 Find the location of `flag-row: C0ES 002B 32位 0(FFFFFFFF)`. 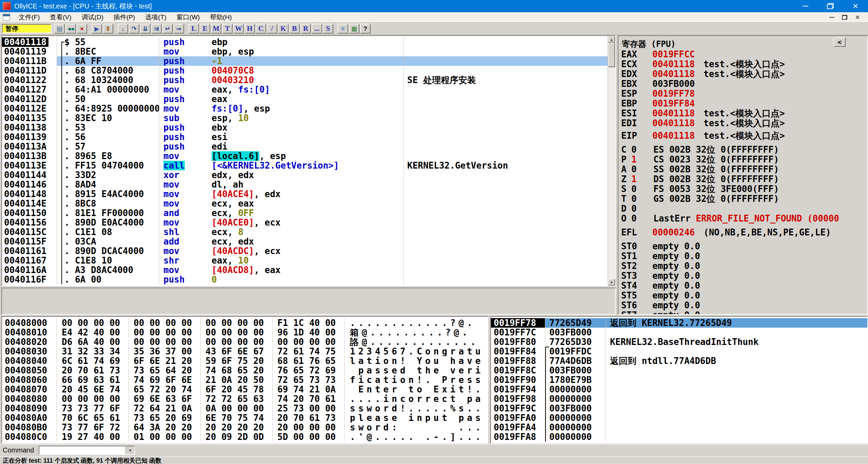

flag-row: C0ES 002B 32位 0(FFFFFFFF) is located at coordinates (743, 150).